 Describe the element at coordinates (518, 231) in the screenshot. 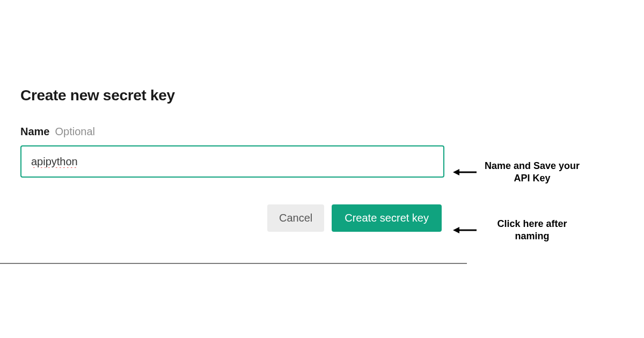

I see `annotation-button: Click here after naming` at that location.